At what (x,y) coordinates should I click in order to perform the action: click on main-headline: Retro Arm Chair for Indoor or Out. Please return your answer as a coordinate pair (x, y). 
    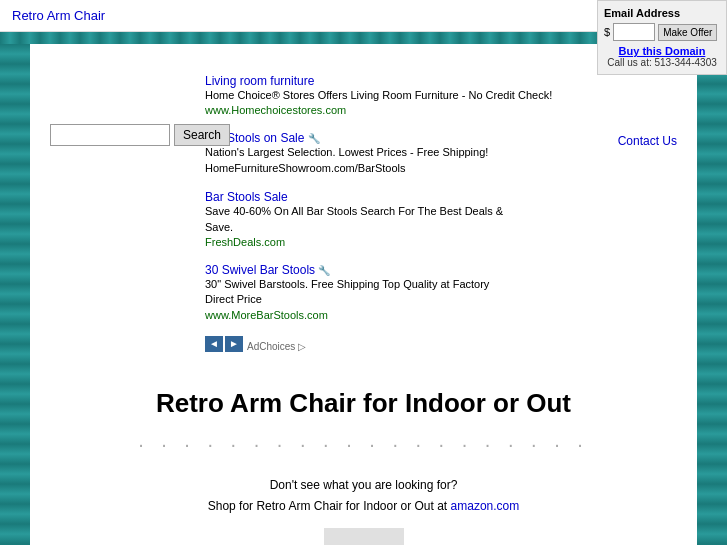
    Looking at the image, I should click on (364, 404).